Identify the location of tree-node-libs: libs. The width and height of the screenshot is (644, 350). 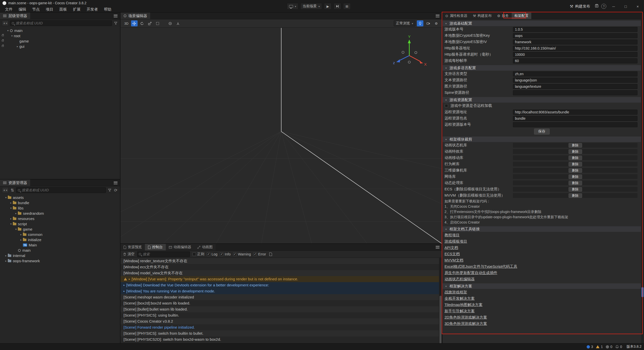
(60, 208).